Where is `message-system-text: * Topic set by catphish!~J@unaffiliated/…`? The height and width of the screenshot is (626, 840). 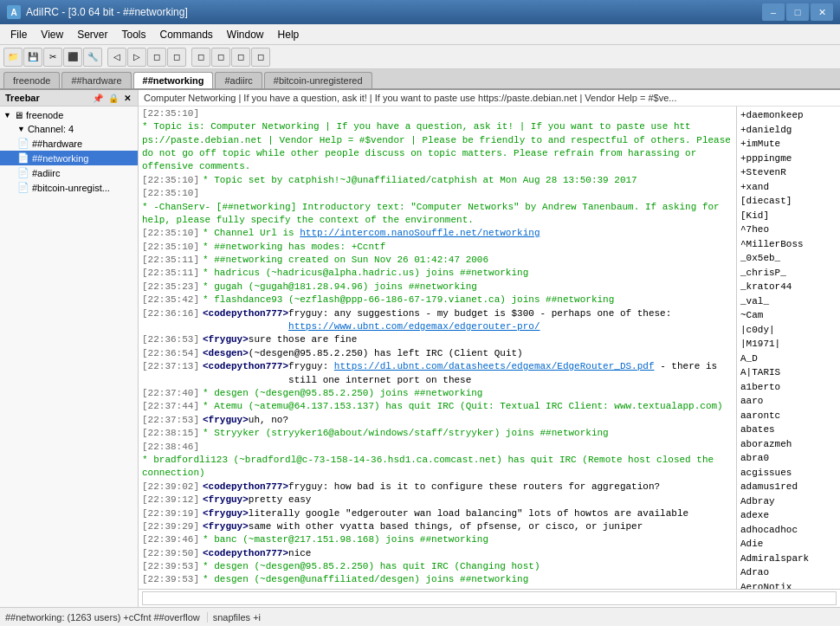
message-system-text: * Topic set by catphish!~J@unaffiliated/… is located at coordinates (420, 180).